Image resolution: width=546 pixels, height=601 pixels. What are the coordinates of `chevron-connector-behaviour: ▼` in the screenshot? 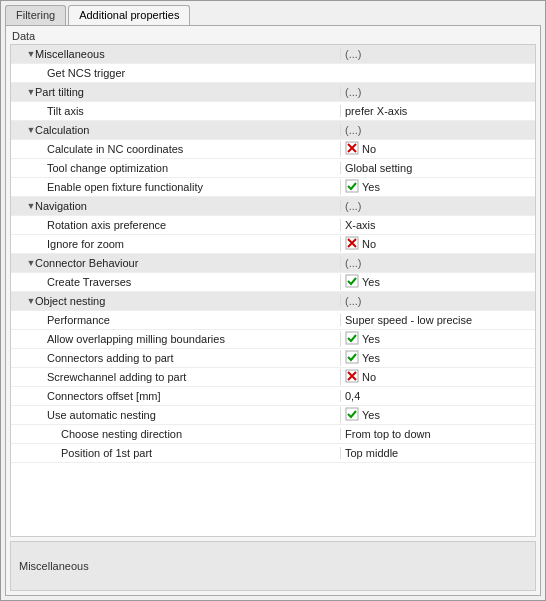 It's located at (21, 263).